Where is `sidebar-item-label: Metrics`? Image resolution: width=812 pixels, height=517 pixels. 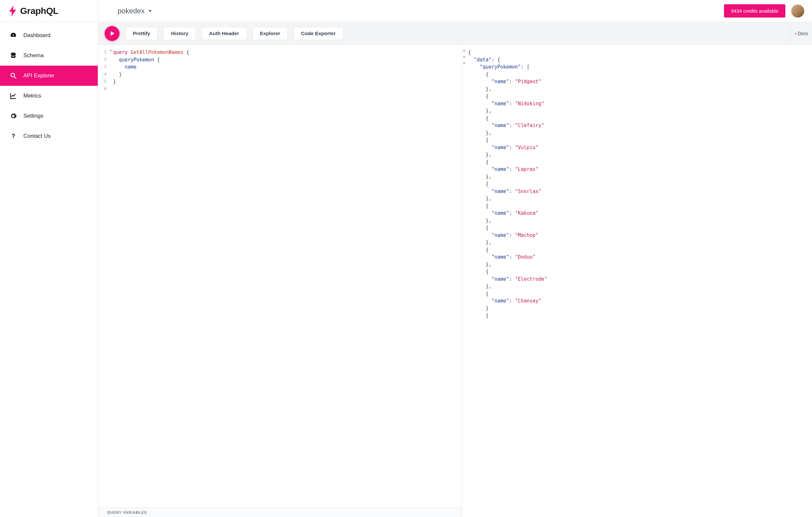 sidebar-item-label: Metrics is located at coordinates (32, 96).